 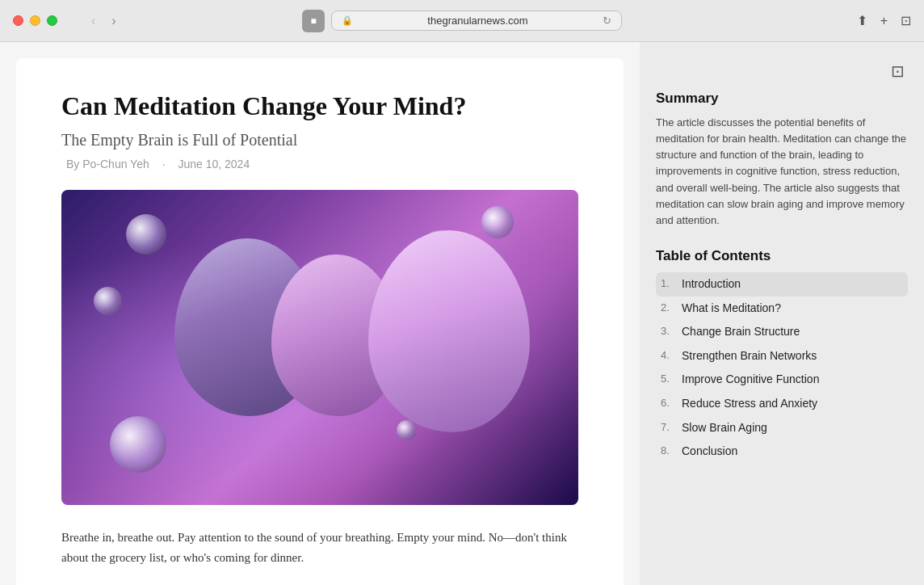 What do you see at coordinates (750, 380) in the screenshot?
I see `toc-label-5: Improve Cognitive Function` at bounding box center [750, 380].